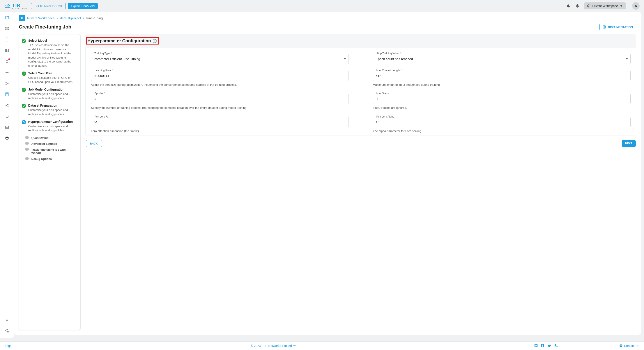 The height and width of the screenshot is (350, 644). I want to click on field-epochs: Epochs * Specify the number of training …, so click(220, 102).